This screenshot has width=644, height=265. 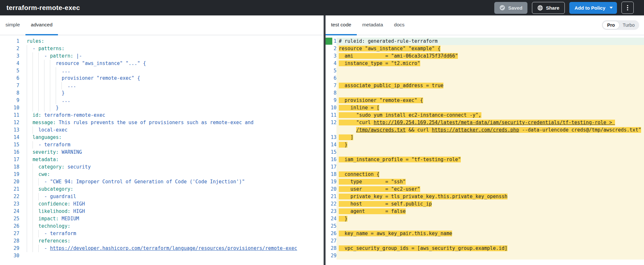 What do you see at coordinates (485, 167) in the screenshot?
I see `code-line: 17` at bounding box center [485, 167].